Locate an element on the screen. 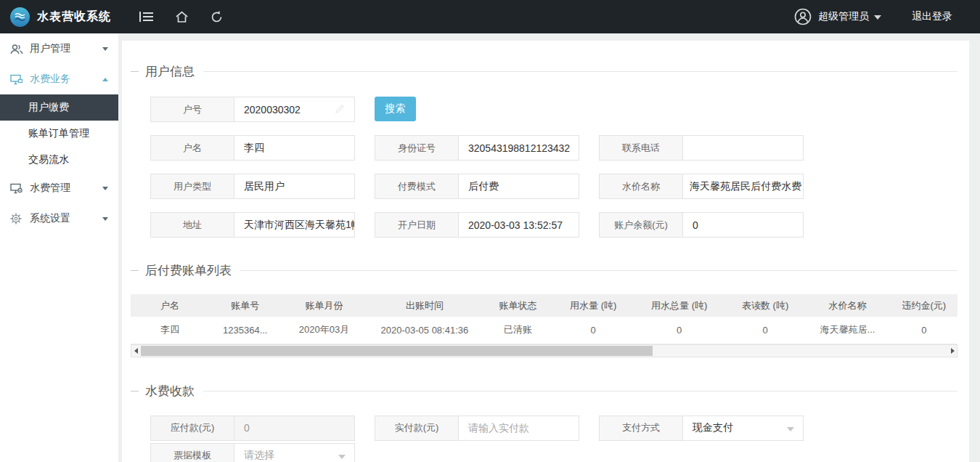  chevron-up-icon is located at coordinates (105, 80).